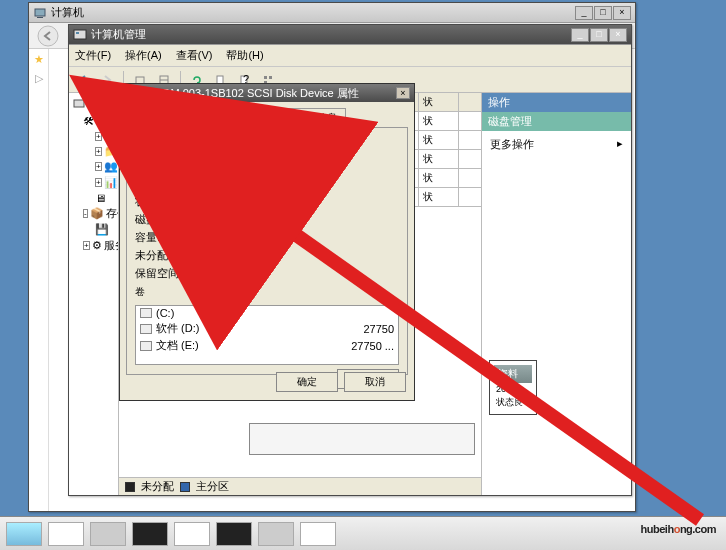 Image resolution: width=726 pixels, height=550 pixels. Describe the element at coordinates (267, 313) in the screenshot. I see `volume-item: (C:)` at that location.